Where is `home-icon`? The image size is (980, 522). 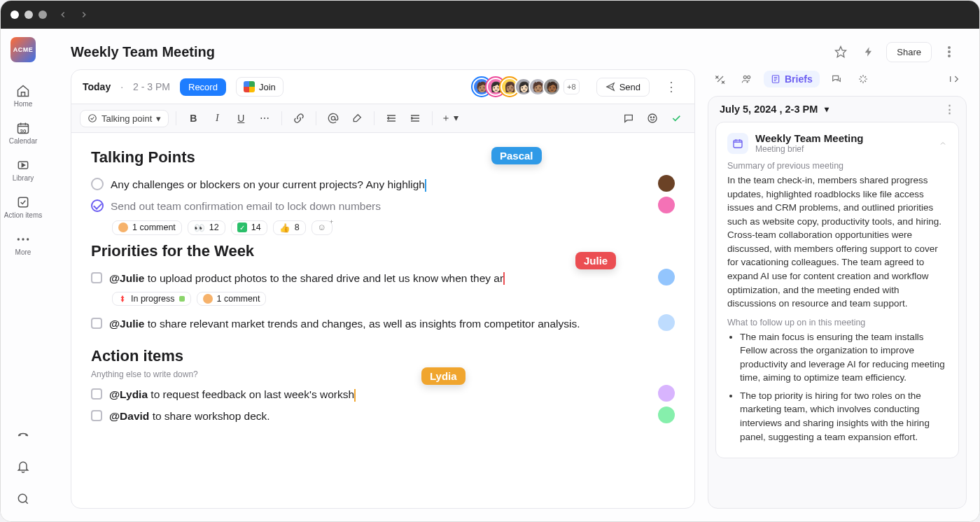 home-icon is located at coordinates (23, 91).